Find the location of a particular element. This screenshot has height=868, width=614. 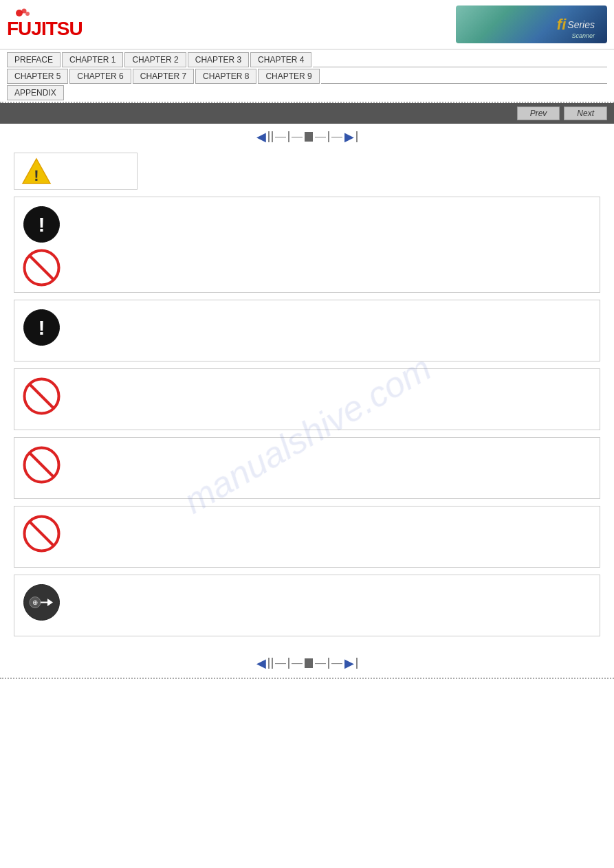

next-button: Next is located at coordinates (586, 113).